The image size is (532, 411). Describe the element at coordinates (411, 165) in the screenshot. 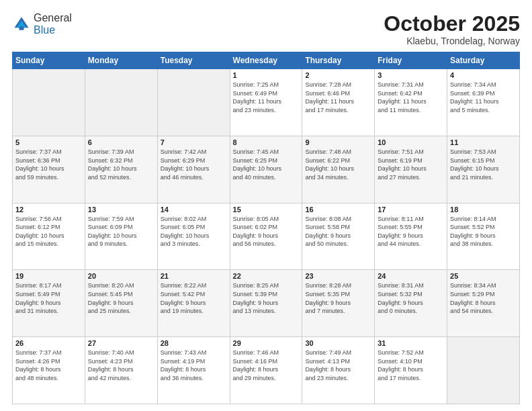

I see `day-info: Sunrise: 7:51 AMSunset: 6:19 PMDaylight:…` at that location.